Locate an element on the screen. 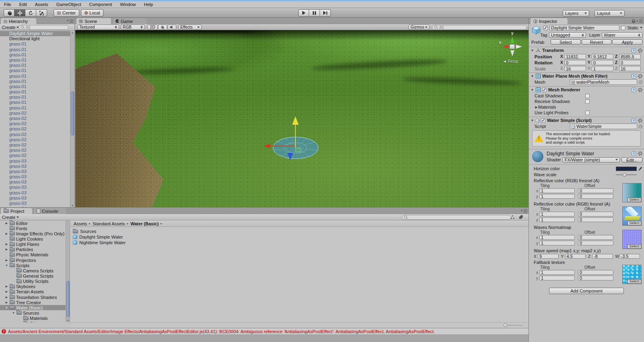 The width and height of the screenshot is (644, 342). tab-scene: Scene is located at coordinates (94, 21).